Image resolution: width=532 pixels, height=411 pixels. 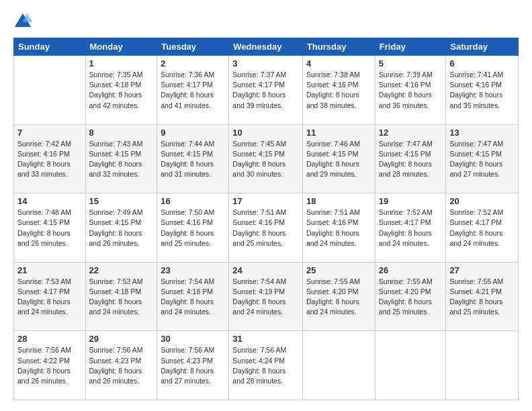 I want to click on day-number: 26, so click(x=411, y=270).